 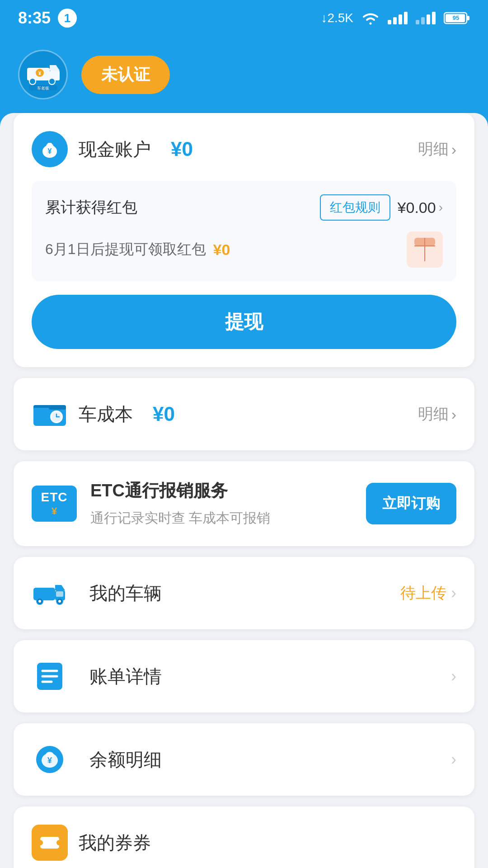 What do you see at coordinates (395, 18) in the screenshot?
I see `status-right: ↓2.5K 95` at bounding box center [395, 18].